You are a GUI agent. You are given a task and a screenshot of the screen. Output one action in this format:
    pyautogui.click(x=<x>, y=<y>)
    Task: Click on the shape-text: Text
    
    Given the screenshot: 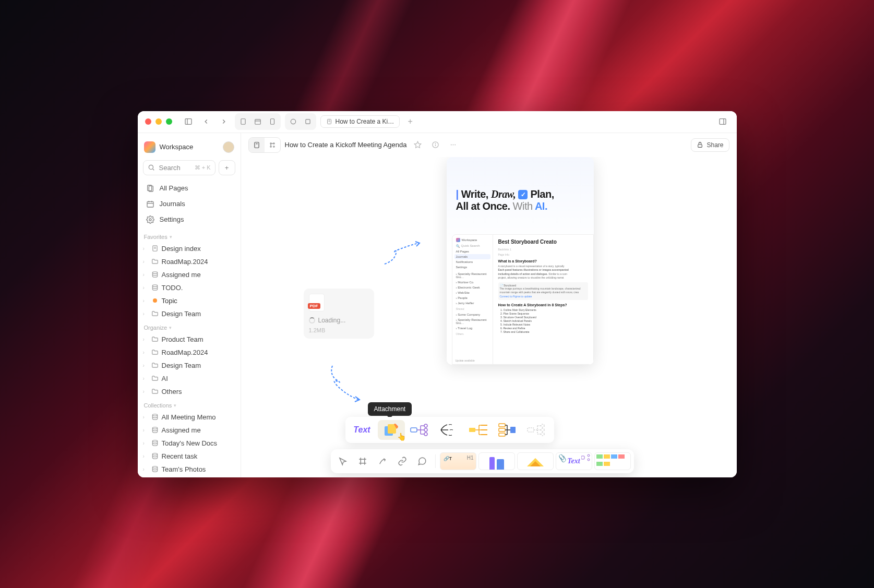 What is the action you would take?
    pyautogui.click(x=362, y=430)
    